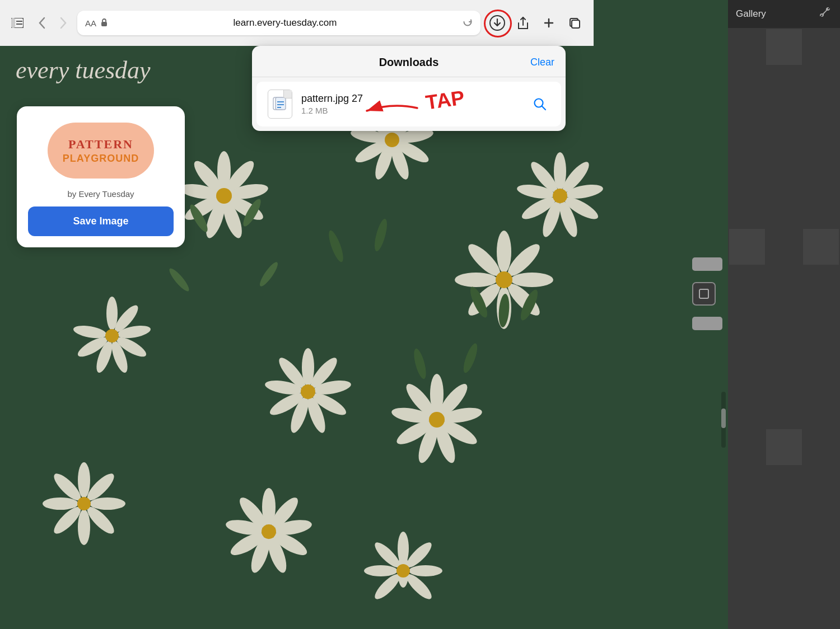 Image resolution: width=840 pixels, height=629 pixels. What do you see at coordinates (536, 23) in the screenshot?
I see `toolbar-buttons` at bounding box center [536, 23].